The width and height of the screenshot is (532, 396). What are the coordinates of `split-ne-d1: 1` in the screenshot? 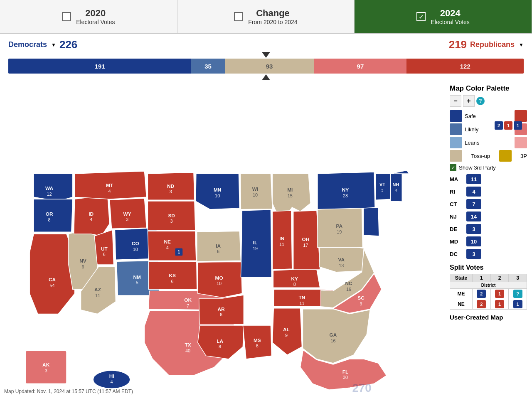 It's located at (500, 304).